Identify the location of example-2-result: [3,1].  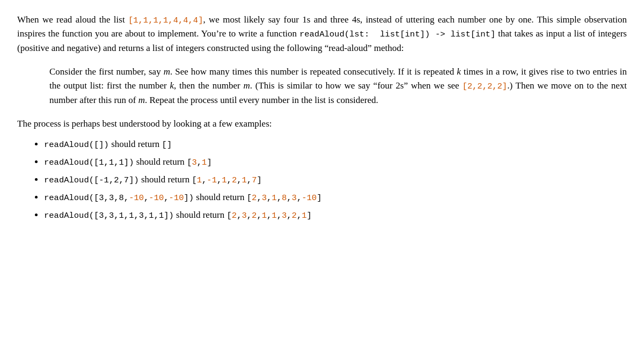
(200, 163).